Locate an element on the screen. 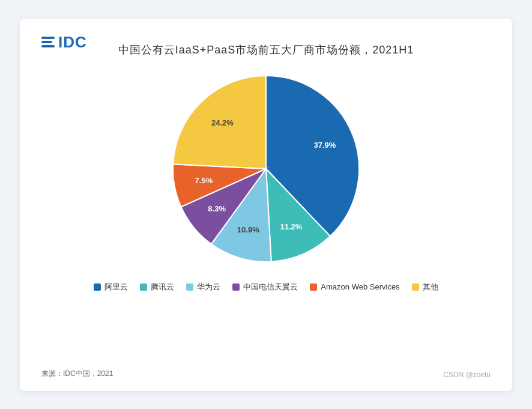 This screenshot has height=409, width=532. legend-label-2: 华为云 is located at coordinates (209, 287).